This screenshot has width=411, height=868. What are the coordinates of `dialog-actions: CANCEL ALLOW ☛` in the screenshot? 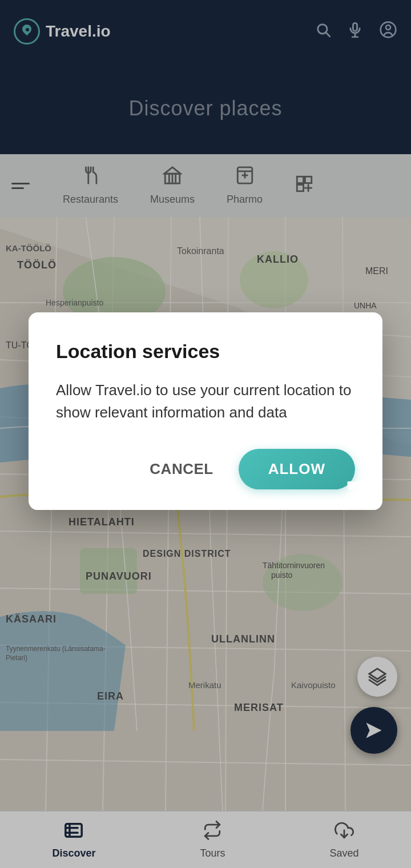 It's located at (206, 469).